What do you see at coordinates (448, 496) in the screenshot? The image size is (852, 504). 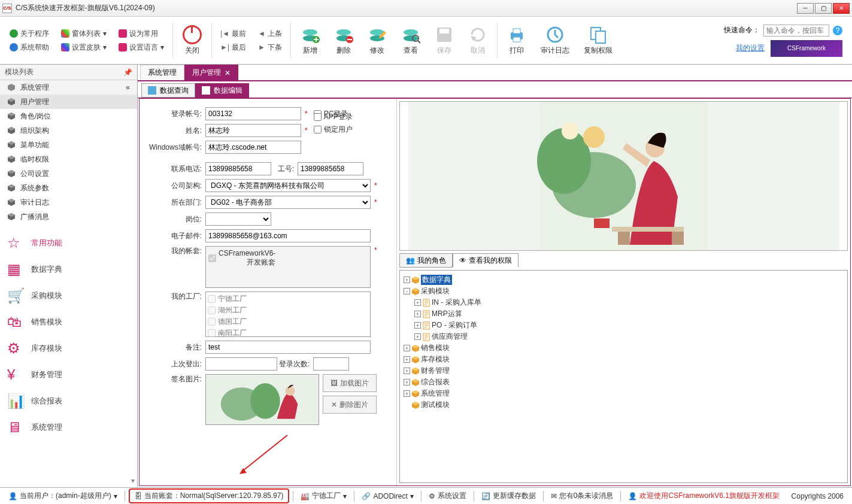 I see `status-syscfg: ⚙ 系统设置` at bounding box center [448, 496].